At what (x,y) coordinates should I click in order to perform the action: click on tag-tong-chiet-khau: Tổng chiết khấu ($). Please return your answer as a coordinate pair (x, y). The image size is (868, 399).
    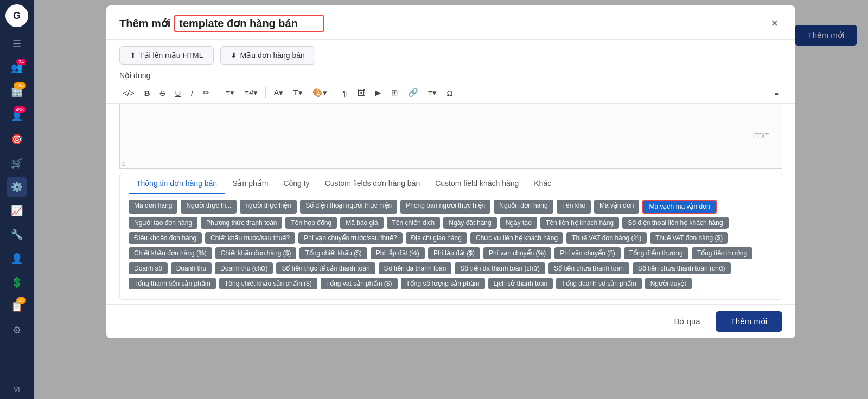
    Looking at the image, I should click on (333, 253).